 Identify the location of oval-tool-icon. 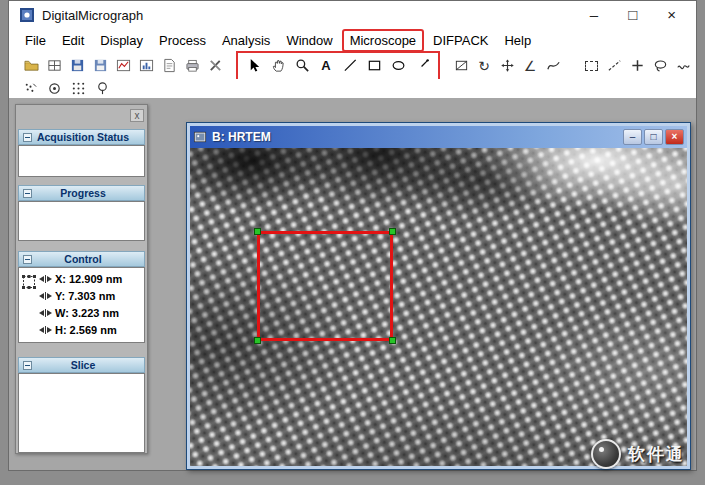
(398, 66).